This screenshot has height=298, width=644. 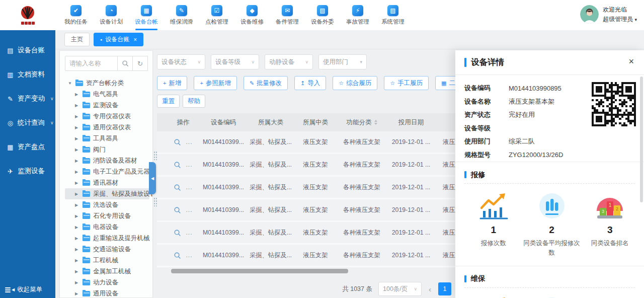 What do you see at coordinates (641, 139) in the screenshot?
I see `panel-scrollbar` at bounding box center [641, 139].